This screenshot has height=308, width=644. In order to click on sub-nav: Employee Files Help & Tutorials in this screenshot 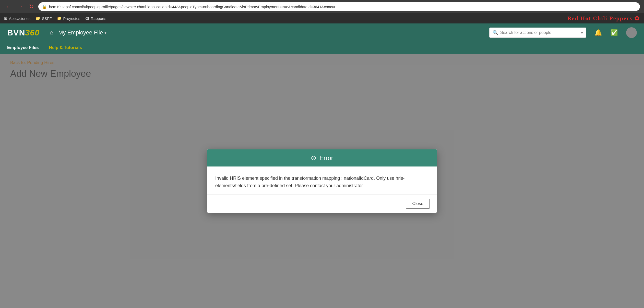, I will do `click(322, 48)`.